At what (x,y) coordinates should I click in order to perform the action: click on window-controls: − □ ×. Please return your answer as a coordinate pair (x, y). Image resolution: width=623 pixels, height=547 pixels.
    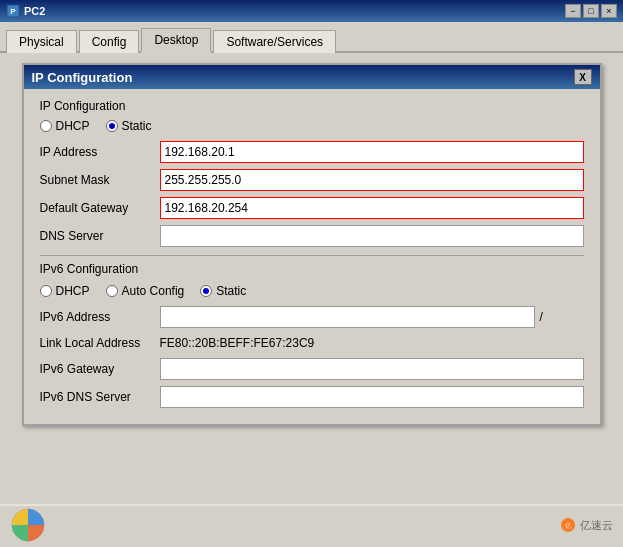
    Looking at the image, I should click on (591, 11).